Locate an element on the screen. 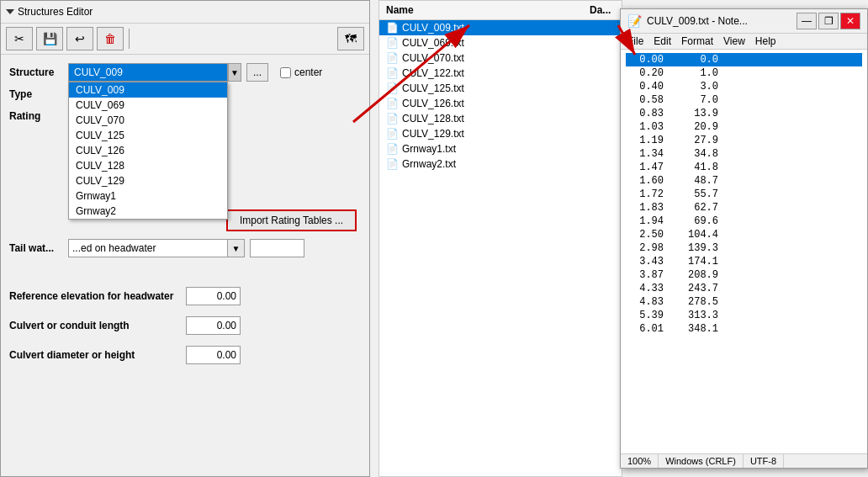 This screenshot has width=868, height=477. tailwater-dropdown-arrow: ▼ is located at coordinates (236, 248).